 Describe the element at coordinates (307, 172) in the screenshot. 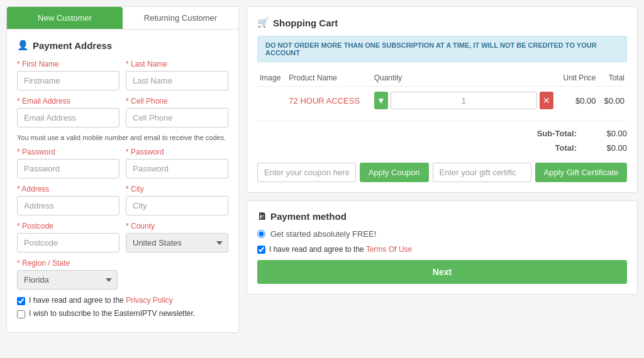

I see `coupon-input` at that location.